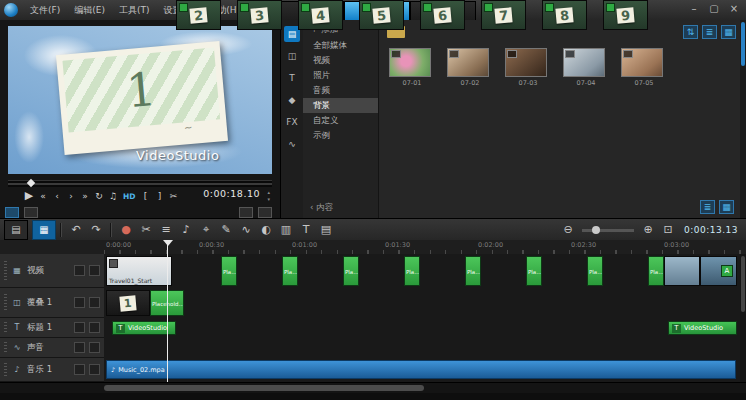 This screenshot has width=746, height=400. I want to click on preview-scrubber, so click(140, 184).